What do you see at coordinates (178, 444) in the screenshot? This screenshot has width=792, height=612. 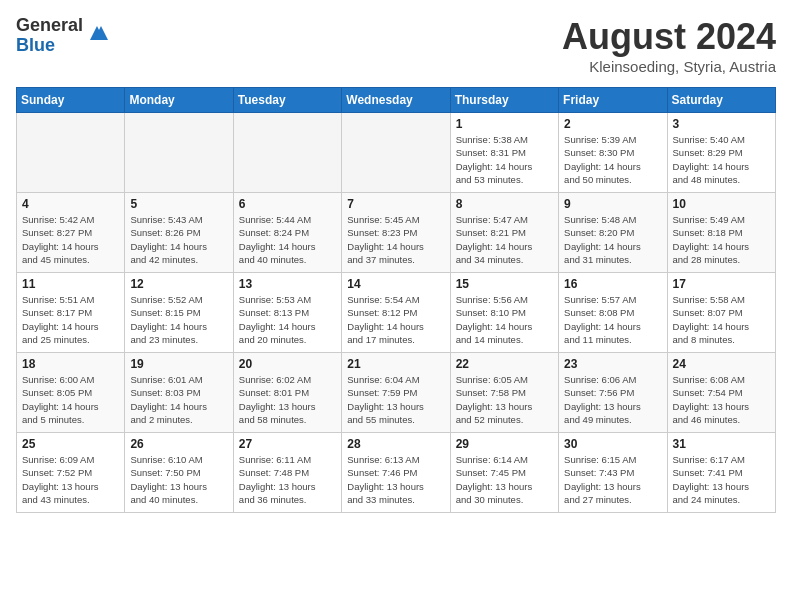 I see `day-number: 26` at bounding box center [178, 444].